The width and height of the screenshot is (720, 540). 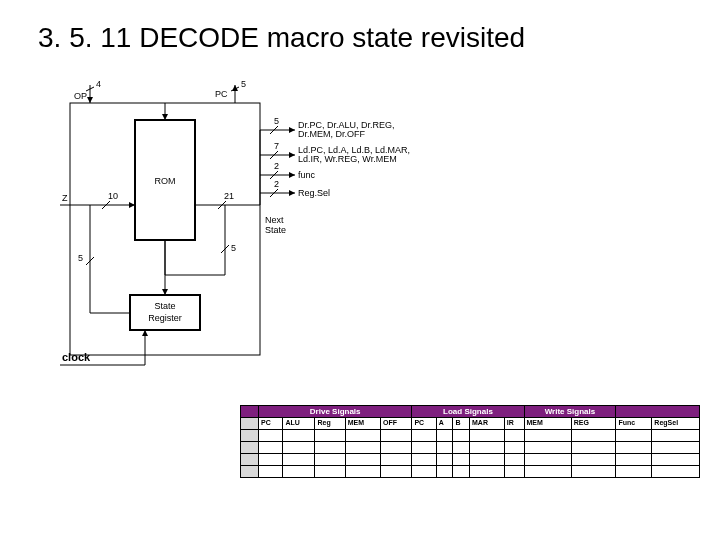 I want to click on load-signals-header: Load Signals, so click(x=468, y=412).